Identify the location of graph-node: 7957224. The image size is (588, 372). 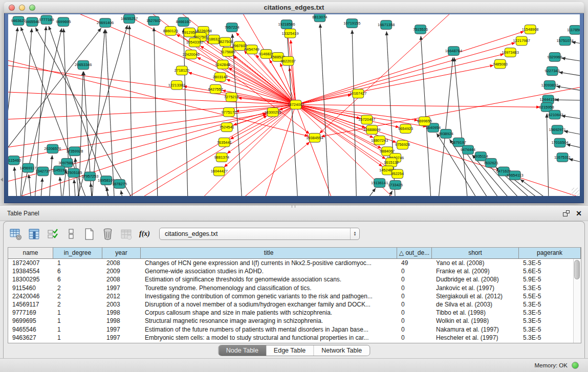
(232, 28).